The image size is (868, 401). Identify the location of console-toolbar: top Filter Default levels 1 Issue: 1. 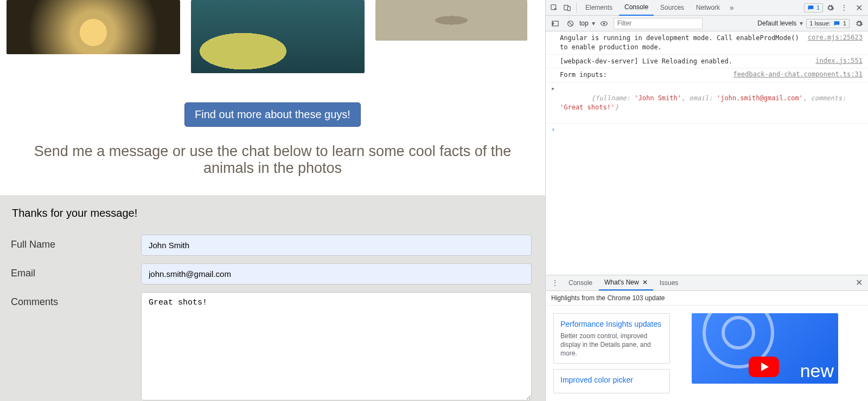
(707, 24).